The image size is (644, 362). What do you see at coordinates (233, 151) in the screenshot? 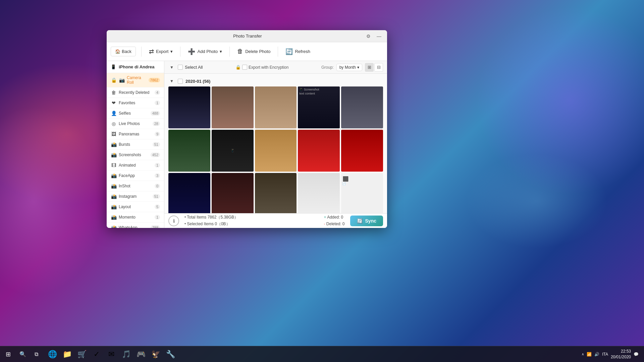
I see `photo-thumb: 📱` at bounding box center [233, 151].